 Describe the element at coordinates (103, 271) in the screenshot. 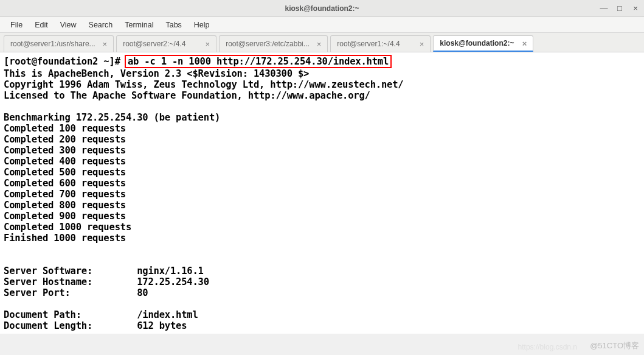

I see `terminal-line: Server Software: nginx/1.16.1` at that location.